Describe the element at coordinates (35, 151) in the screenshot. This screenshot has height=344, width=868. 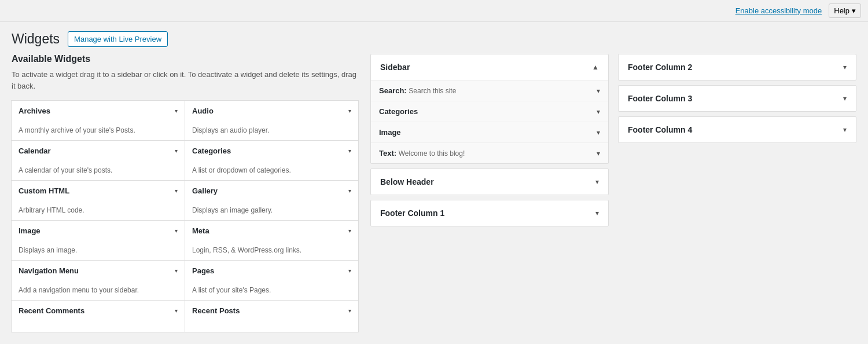
I see `widget-calendar-name: Calendar` at that location.